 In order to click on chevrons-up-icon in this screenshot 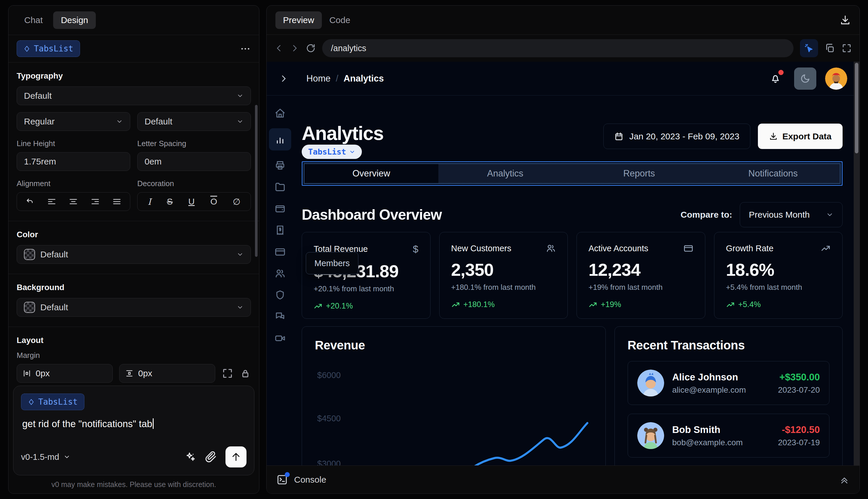, I will do `click(844, 480)`.